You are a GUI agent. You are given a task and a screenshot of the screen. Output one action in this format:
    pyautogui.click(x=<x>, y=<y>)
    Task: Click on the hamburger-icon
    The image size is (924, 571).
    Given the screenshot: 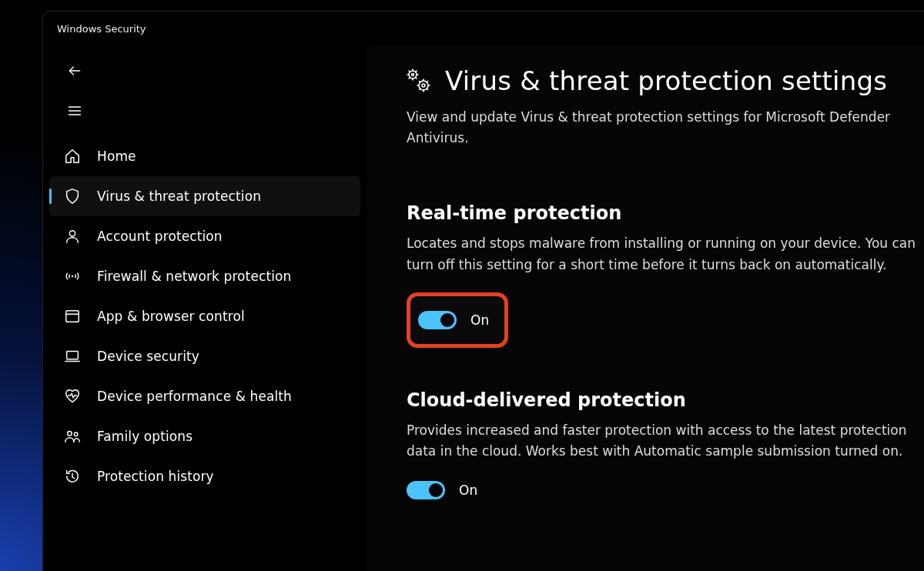 What is the action you would take?
    pyautogui.click(x=75, y=111)
    